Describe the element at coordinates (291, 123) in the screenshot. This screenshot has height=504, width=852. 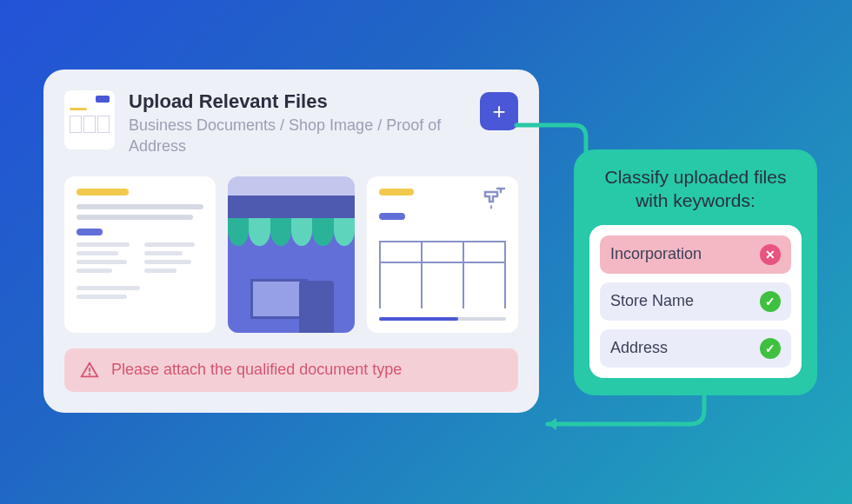
I see `card-header: Upload Relevant Files Business Documents…` at that location.